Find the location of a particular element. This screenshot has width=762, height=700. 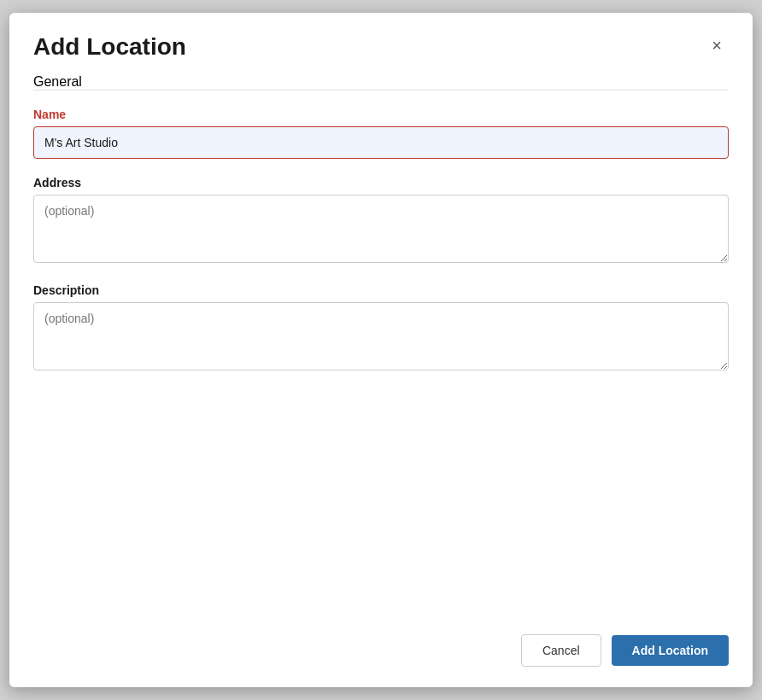

tab-bar: General is located at coordinates (381, 82).